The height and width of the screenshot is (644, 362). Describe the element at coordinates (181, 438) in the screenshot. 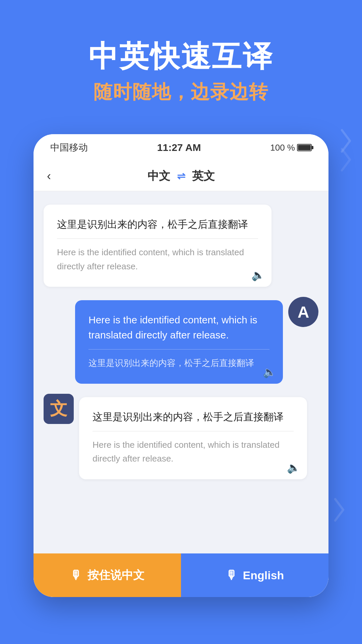

I see `message-left-2-wrapper: 文 这里是识别出来的内容，松手之后直接翻译 Here is the identi…` at that location.